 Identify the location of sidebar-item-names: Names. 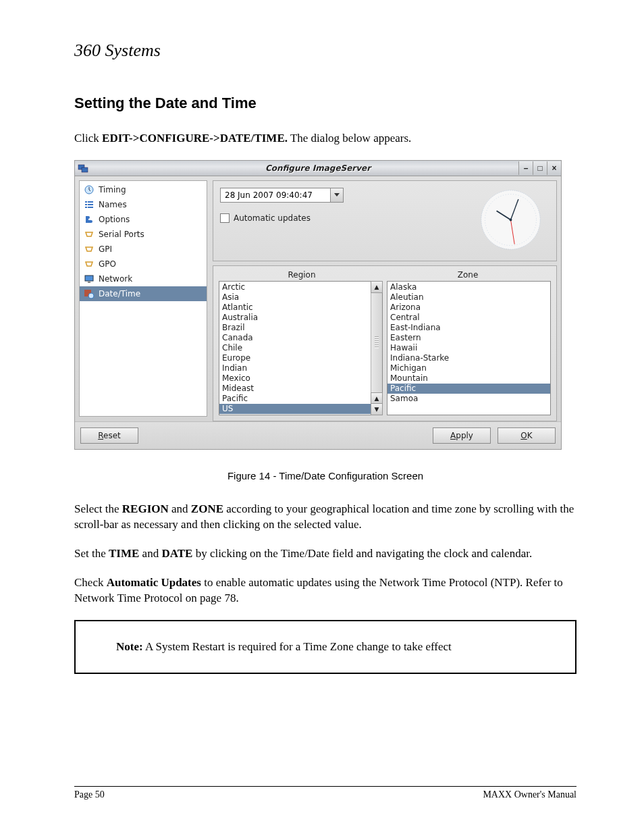
(143, 205).